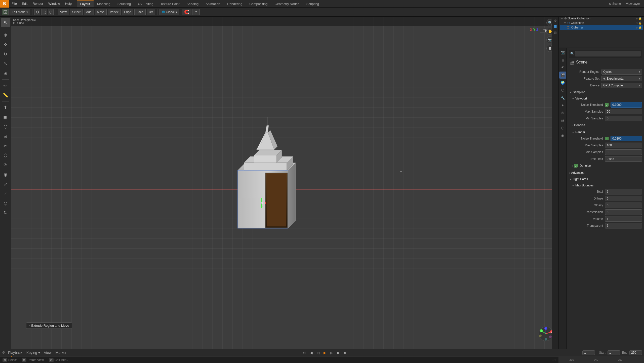 The width and height of the screenshot is (644, 363). Describe the element at coordinates (327, 4) in the screenshot. I see `tab-add: +` at that location.